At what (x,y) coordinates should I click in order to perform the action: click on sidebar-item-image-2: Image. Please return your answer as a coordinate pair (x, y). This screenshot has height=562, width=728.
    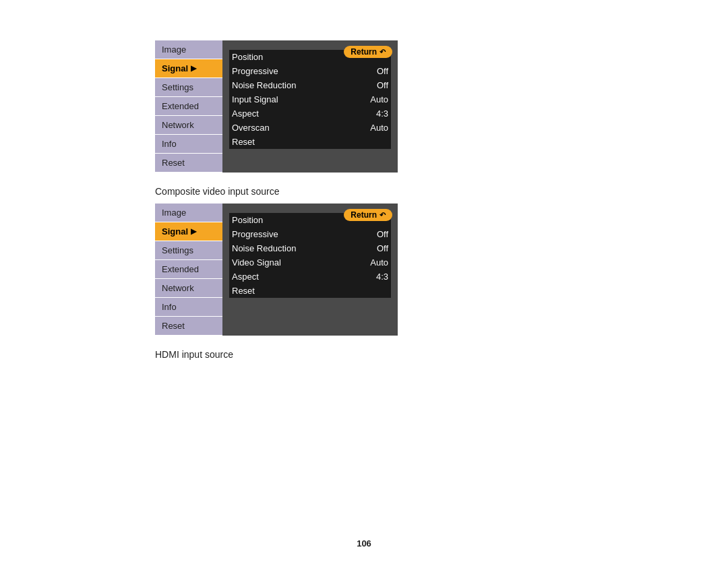
    Looking at the image, I should click on (189, 213).